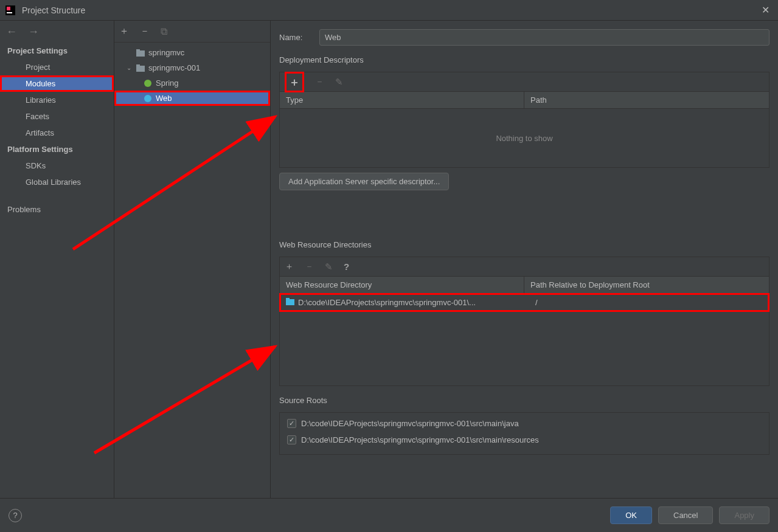 The height and width of the screenshot is (532, 778). I want to click on sidebar-left: ← → Project Settings Project Modules Lib…, so click(57, 259).